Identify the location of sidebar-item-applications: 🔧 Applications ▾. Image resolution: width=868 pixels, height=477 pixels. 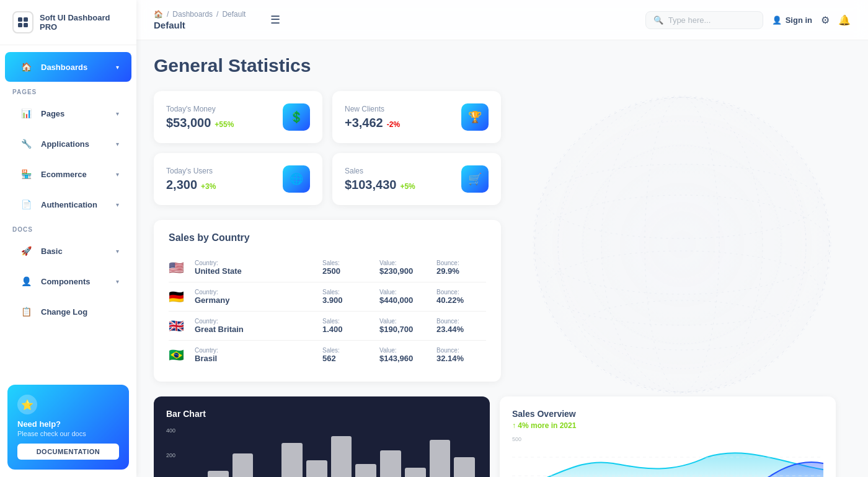
(68, 144).